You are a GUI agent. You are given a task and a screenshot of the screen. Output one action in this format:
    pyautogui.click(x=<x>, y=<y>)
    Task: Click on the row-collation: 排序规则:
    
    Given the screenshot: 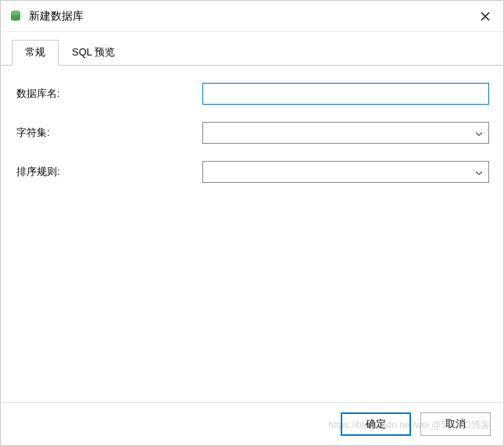 What is the action you would take?
    pyautogui.click(x=252, y=172)
    